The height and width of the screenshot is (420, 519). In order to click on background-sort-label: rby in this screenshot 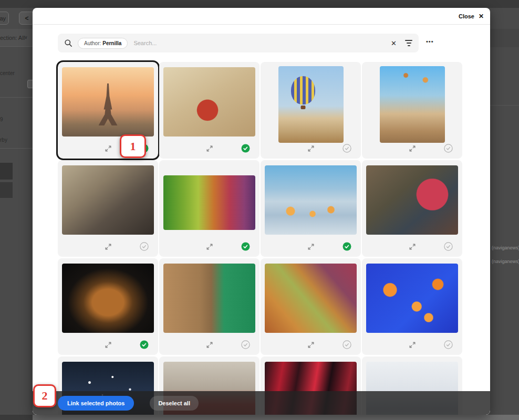, I will do `click(4, 140)`.